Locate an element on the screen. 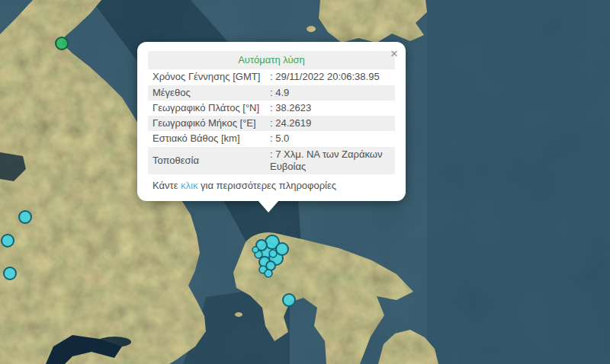 This screenshot has height=364, width=610. row-value-longitude: : 24.2619 is located at coordinates (330, 123).